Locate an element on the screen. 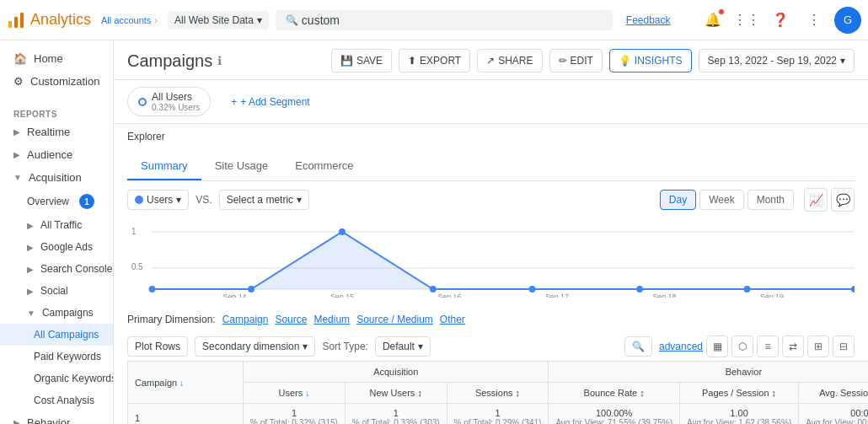  sidebar-item-search-console: ▶ Search Console is located at coordinates (56, 269).